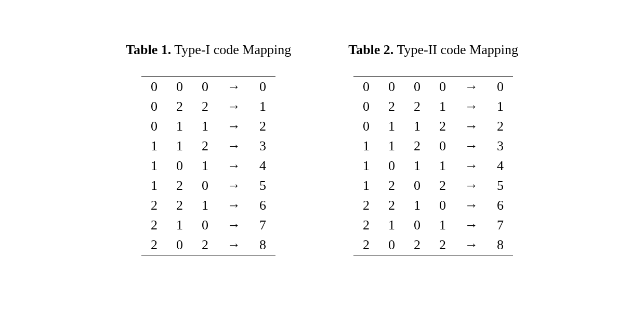 The width and height of the screenshot is (644, 321). What do you see at coordinates (208, 166) in the screenshot?
I see `table-1: 0 0 0 → 0 0 2 2 → 1 0 1` at bounding box center [208, 166].